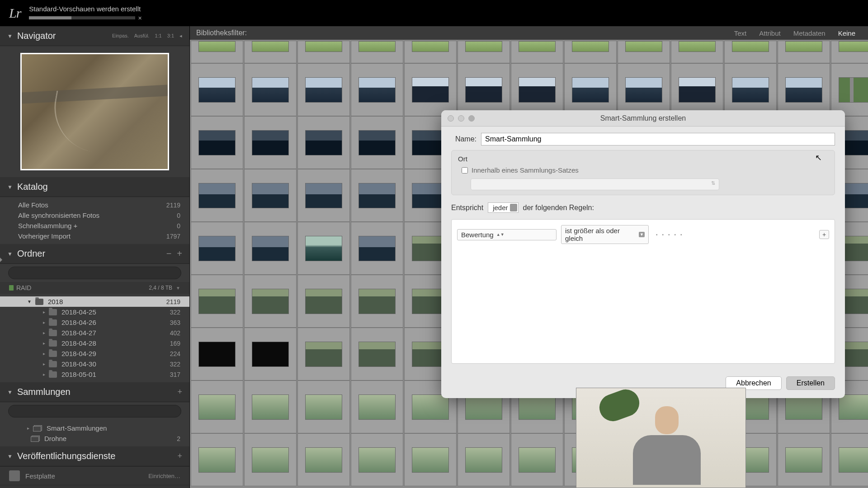 The height and width of the screenshot is (488, 868). I want to click on folder-date: ▸2018-04-26363, so click(95, 323).